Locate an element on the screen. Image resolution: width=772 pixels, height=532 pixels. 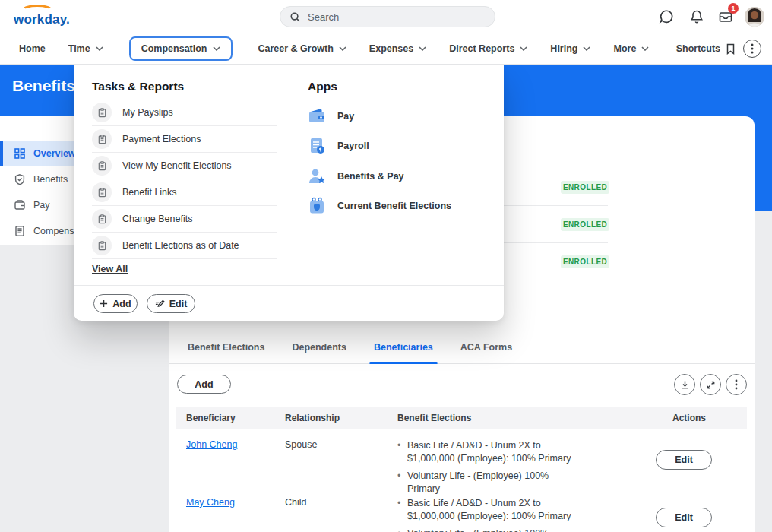
beneficiary-link: May Cheng is located at coordinates (210, 502).